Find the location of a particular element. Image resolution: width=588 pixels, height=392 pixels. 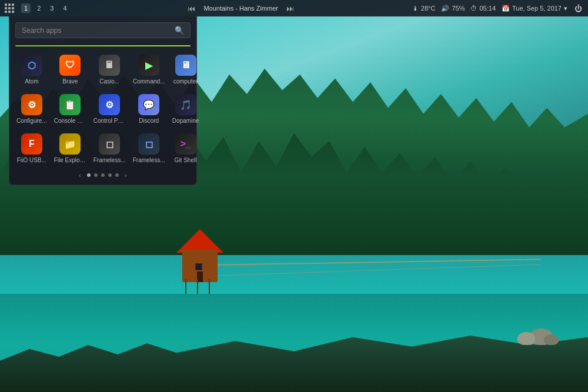

app-icon-configure: ⚙ is located at coordinates (32, 105).